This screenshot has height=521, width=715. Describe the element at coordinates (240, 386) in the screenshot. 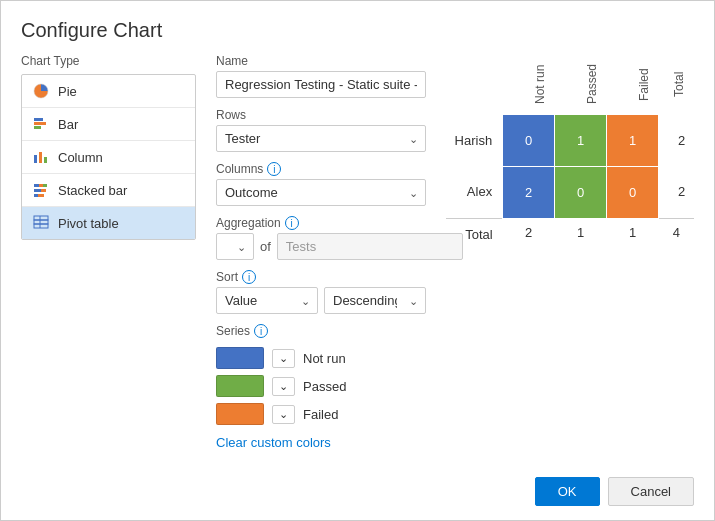

I see `series-color-passed` at that location.